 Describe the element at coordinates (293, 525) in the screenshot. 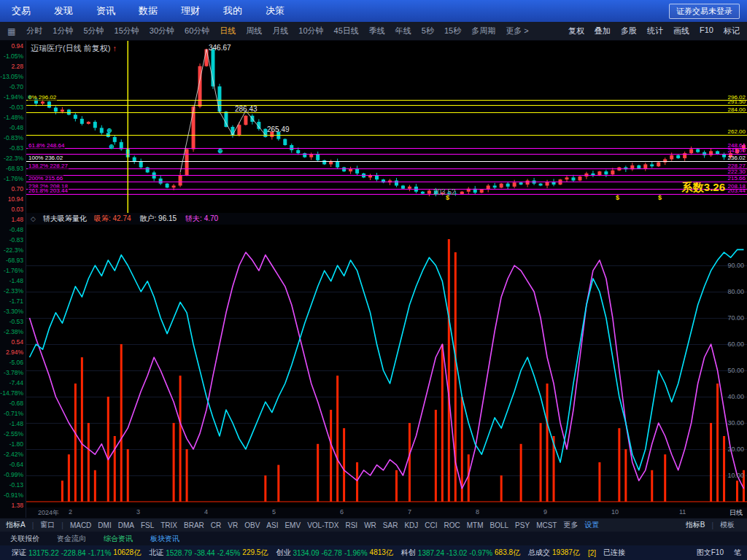

I see `indicator-tab: EMV` at that location.